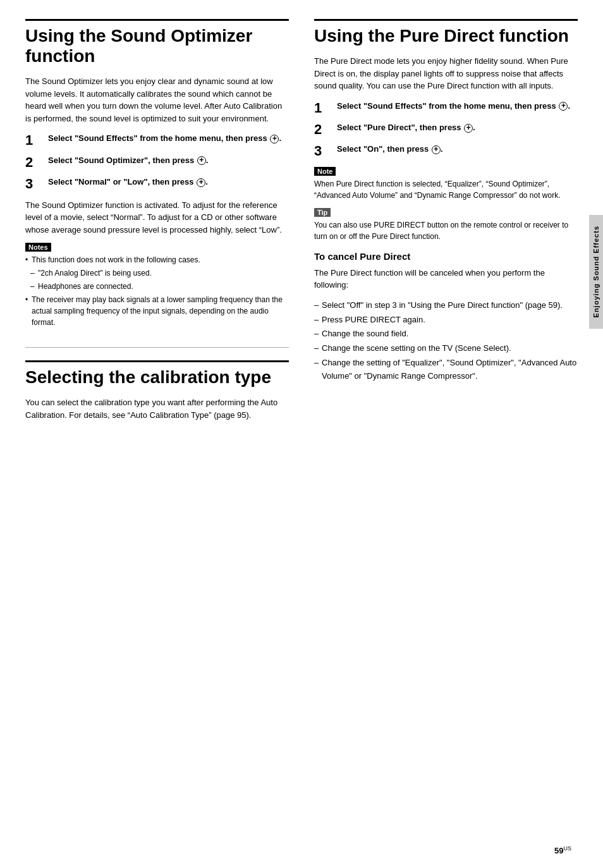  Describe the element at coordinates (446, 108) in the screenshot. I see `pd-step-1: 1 Select "Sound Effects" from the home m…` at that location.